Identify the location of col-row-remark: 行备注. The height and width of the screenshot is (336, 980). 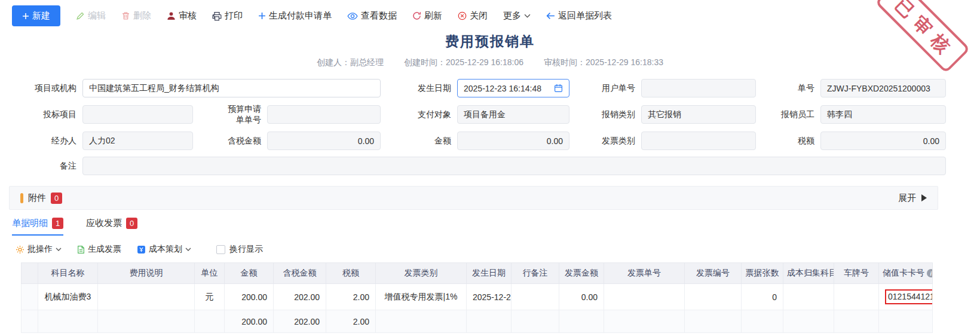
(535, 274).